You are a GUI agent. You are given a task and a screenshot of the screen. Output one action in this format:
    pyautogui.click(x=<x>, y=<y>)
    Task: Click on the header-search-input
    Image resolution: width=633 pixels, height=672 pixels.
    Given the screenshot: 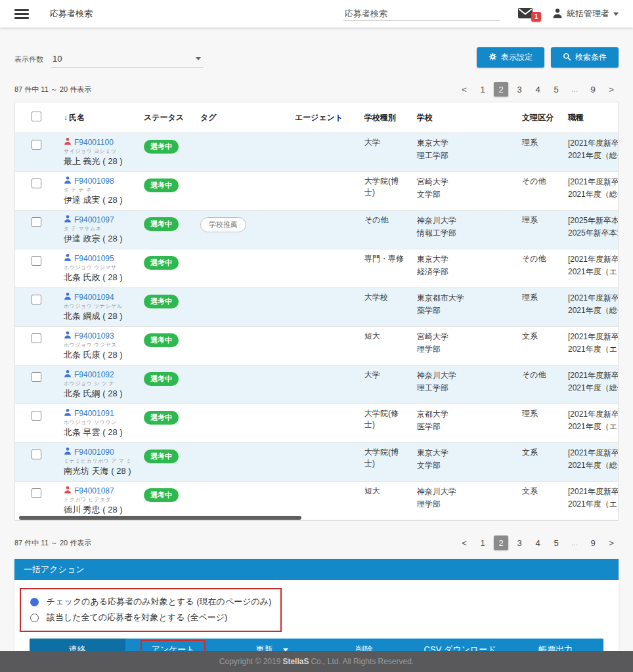 What is the action you would take?
    pyautogui.click(x=422, y=14)
    